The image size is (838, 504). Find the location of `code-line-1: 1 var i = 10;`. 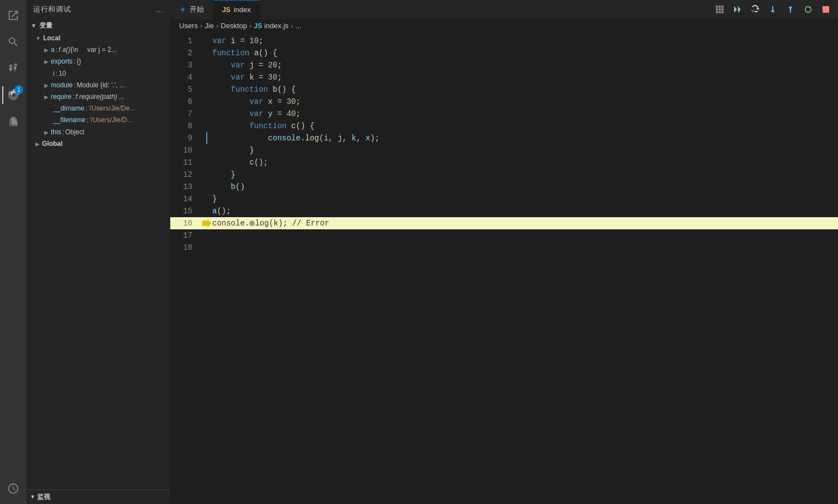

code-line-1: 1 var i = 10; is located at coordinates (504, 41).